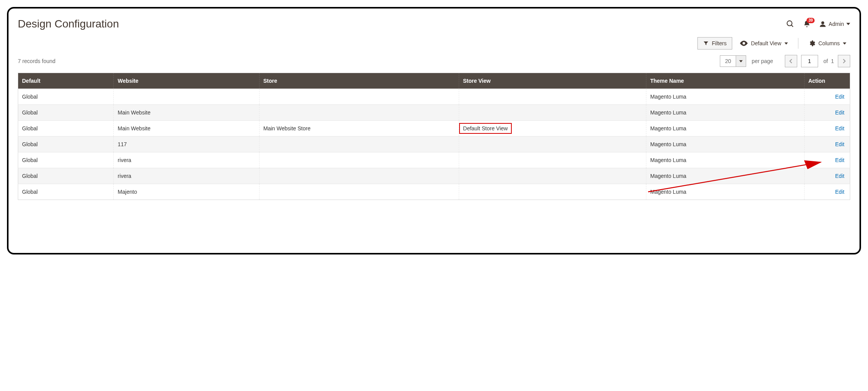 The height and width of the screenshot is (391, 868). What do you see at coordinates (807, 24) in the screenshot?
I see `notifications-button: 39` at bounding box center [807, 24].